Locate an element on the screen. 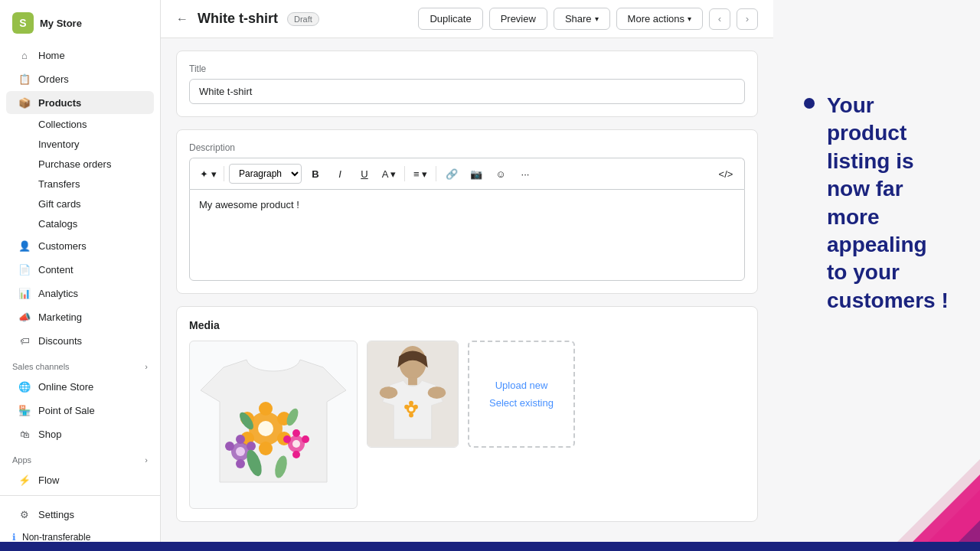  sidebar-item-content: 📄 Content is located at coordinates (80, 269).